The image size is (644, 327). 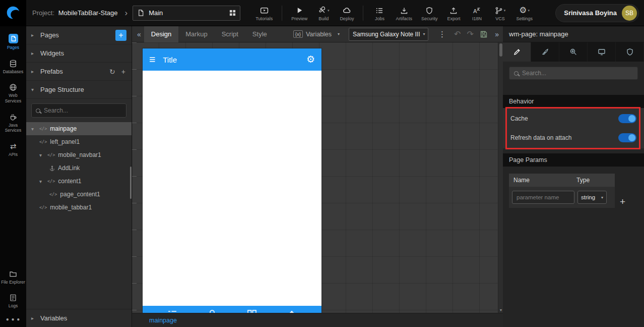 I want to click on collapse-left-panel-icon: «, so click(x=139, y=34).